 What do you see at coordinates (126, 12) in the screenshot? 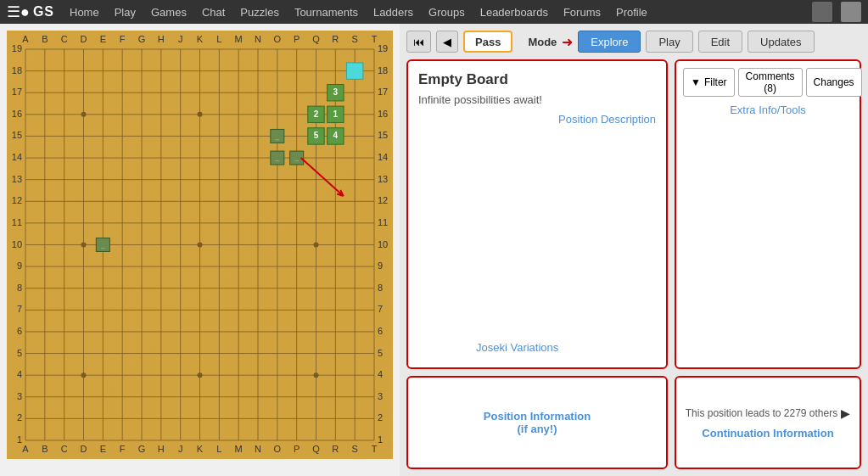
I see `nav-play: Play` at bounding box center [126, 12].